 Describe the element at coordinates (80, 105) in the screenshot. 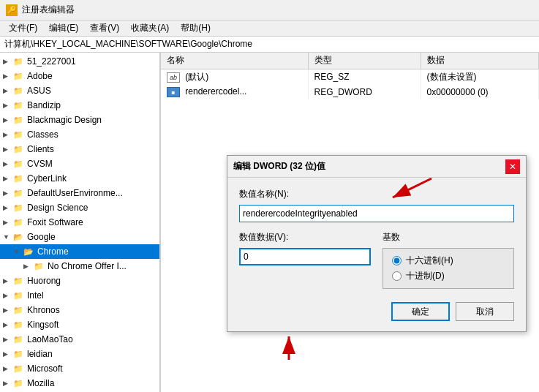

I see `tree-item-bandizip: Bandizip` at that location.